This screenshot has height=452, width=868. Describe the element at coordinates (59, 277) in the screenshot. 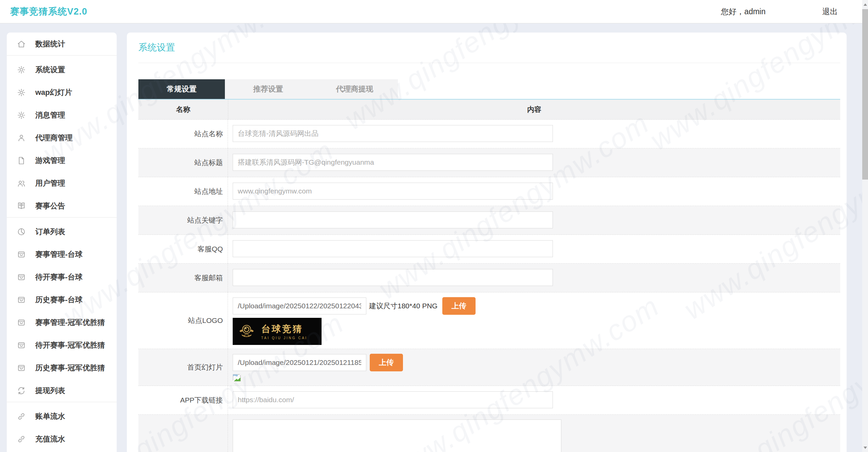

I see `sidebar-item-label: 待开赛事-台球` at that location.